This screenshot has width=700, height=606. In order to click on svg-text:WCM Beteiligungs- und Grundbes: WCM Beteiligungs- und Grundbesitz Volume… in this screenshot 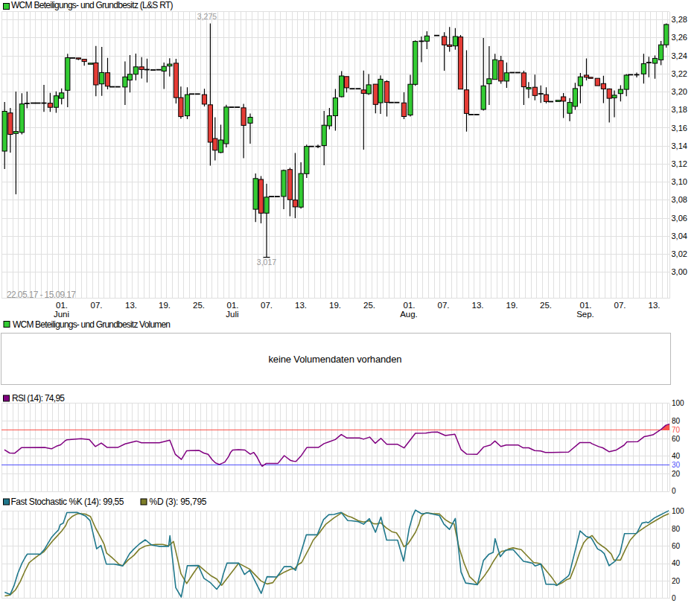, I will do `click(92, 325)`.